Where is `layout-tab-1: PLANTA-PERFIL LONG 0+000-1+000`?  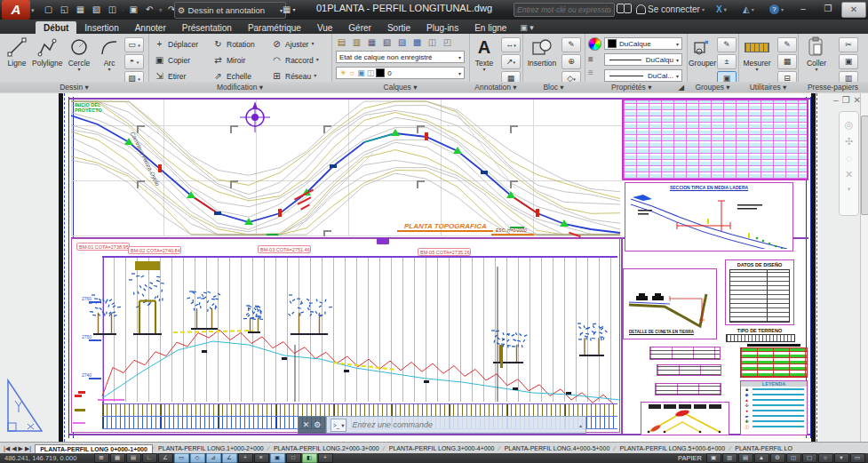 layout-tab-1: PLANTA-PERFIL LONG 0+000-1+000 is located at coordinates (94, 449).